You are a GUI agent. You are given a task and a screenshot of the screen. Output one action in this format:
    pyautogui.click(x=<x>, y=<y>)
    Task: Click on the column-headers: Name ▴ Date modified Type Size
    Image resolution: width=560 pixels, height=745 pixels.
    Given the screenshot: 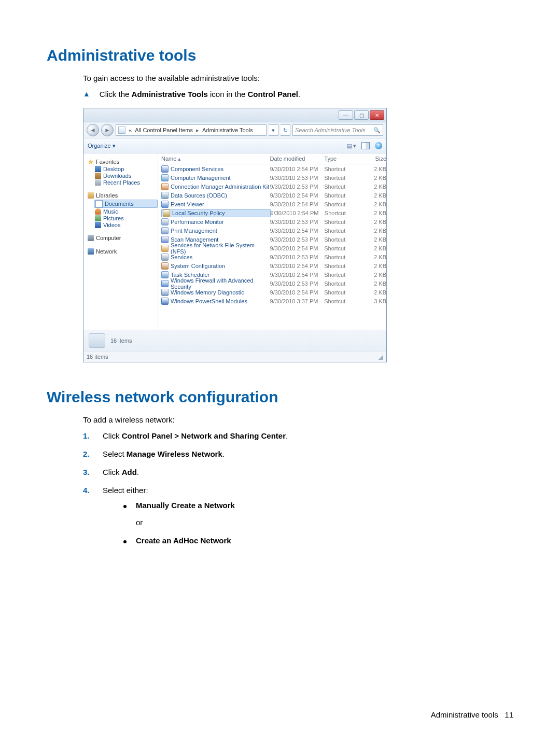 What is the action you would take?
    pyautogui.click(x=272, y=159)
    